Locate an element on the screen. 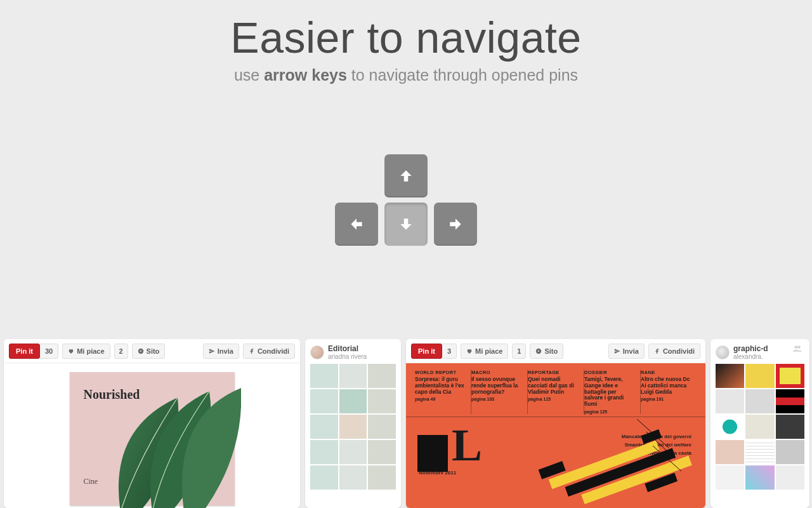  pinit-count: 30 is located at coordinates (49, 351).